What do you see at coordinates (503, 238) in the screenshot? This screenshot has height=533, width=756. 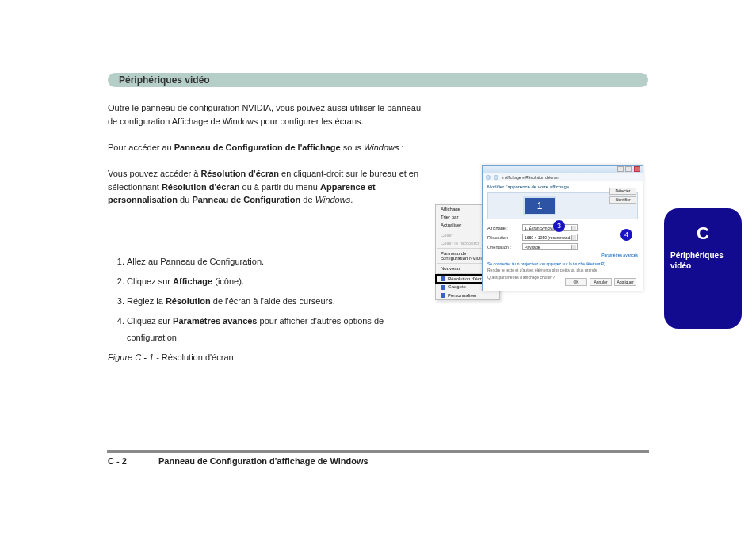 I see `resolution-label: Résolution :` at bounding box center [503, 238].